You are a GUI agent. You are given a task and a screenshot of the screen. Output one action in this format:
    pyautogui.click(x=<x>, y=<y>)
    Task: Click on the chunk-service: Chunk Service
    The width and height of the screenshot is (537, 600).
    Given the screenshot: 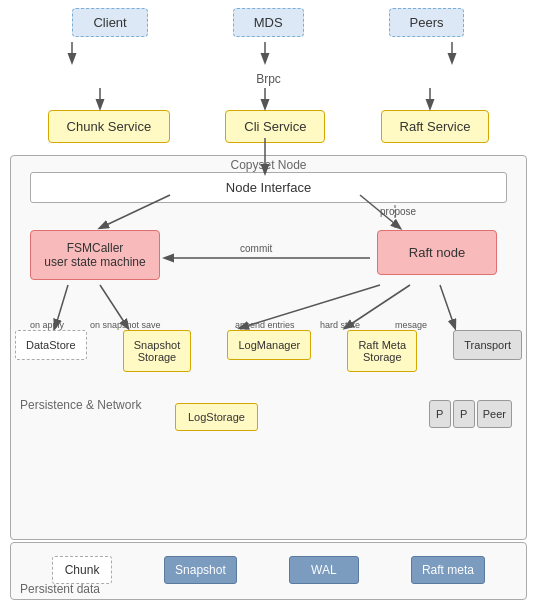 What is the action you would take?
    pyautogui.click(x=110, y=126)
    